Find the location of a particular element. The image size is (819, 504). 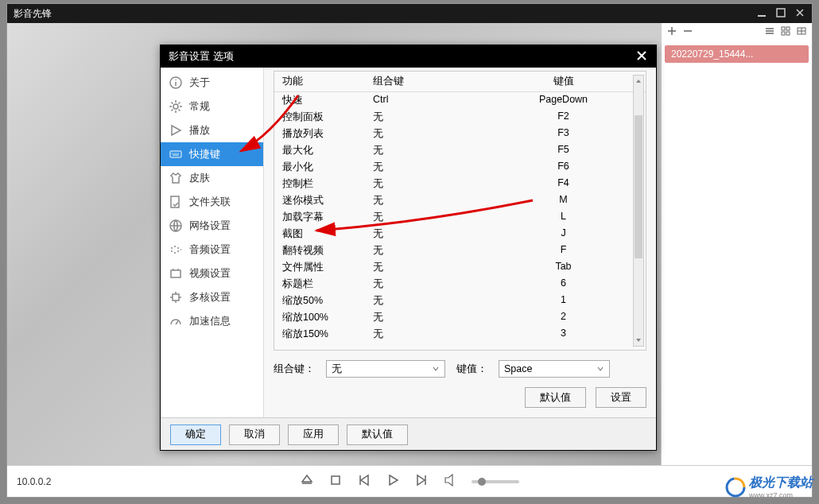

sidebar-item-skin: 皮肤 is located at coordinates (212, 178).